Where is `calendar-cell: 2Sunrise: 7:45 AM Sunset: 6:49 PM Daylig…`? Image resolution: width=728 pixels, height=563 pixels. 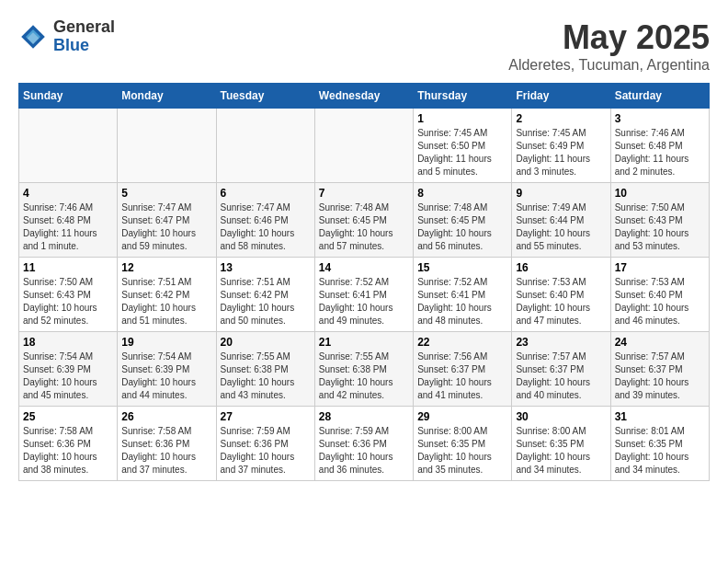 calendar-cell: 2Sunrise: 7:45 AM Sunset: 6:49 PM Daylig… is located at coordinates (561, 145).